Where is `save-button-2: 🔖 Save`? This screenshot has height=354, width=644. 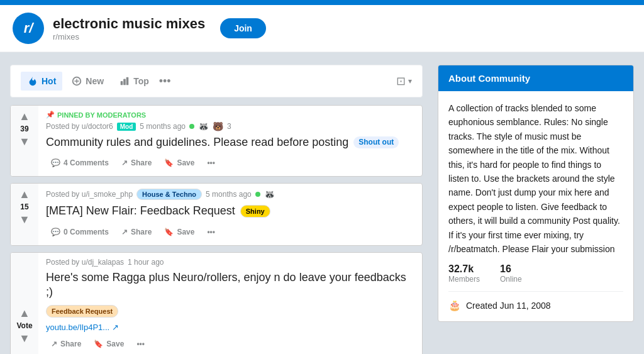 save-button-2: 🔖 Save is located at coordinates (179, 232).